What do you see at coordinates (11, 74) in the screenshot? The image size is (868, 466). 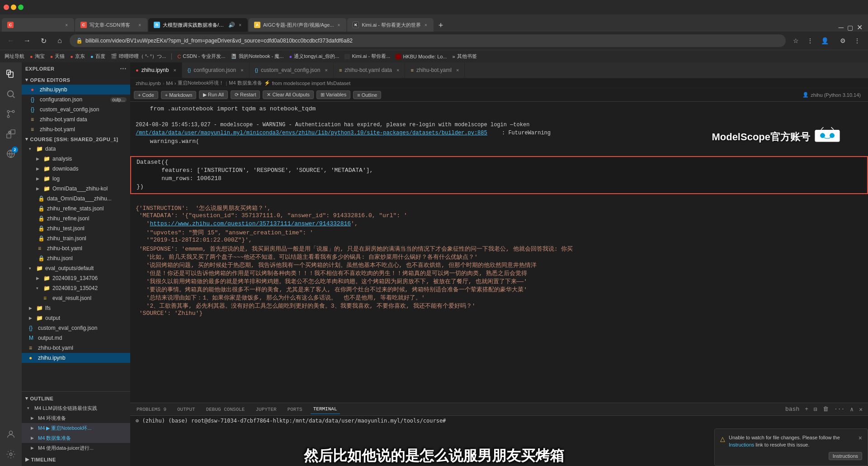 I see `explorer-activity-icon` at bounding box center [11, 74].